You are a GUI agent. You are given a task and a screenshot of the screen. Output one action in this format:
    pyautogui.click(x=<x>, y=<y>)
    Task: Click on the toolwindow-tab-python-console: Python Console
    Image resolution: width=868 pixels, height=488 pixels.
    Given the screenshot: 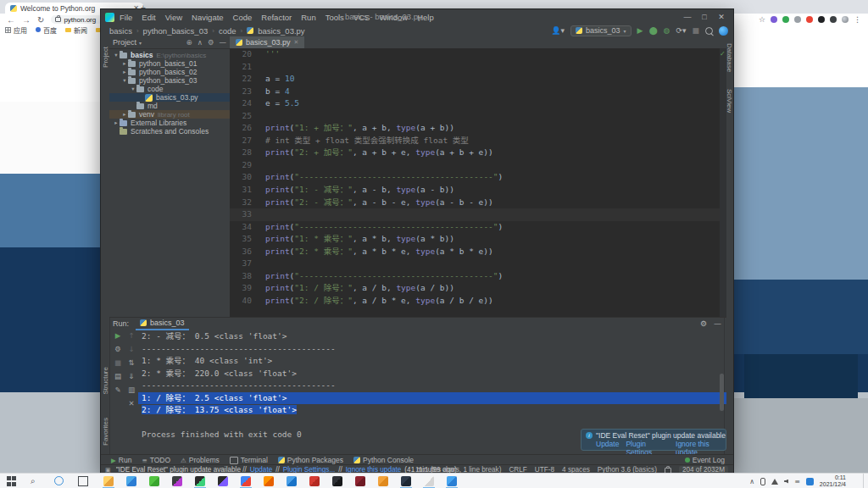 What is the action you would take?
    pyautogui.click(x=383, y=460)
    